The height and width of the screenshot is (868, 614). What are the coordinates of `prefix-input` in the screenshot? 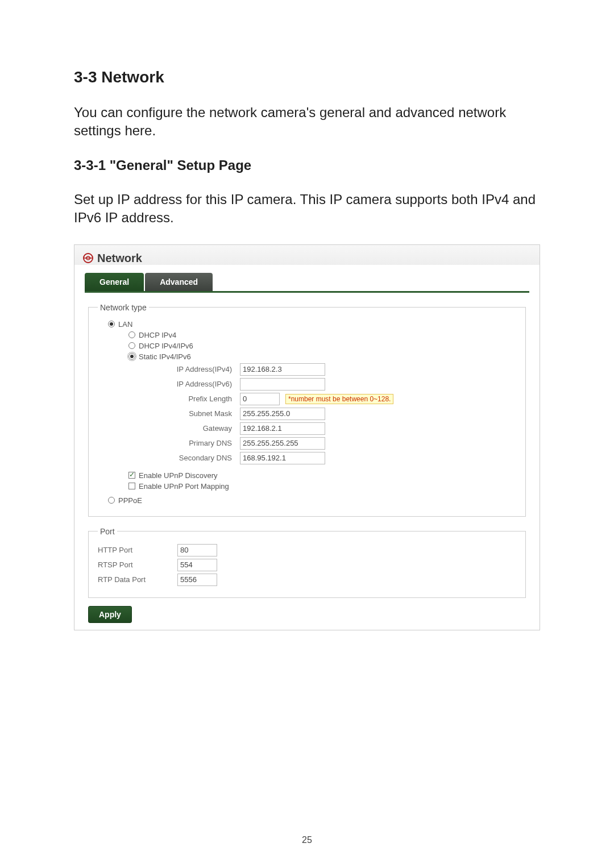 It's located at (260, 399).